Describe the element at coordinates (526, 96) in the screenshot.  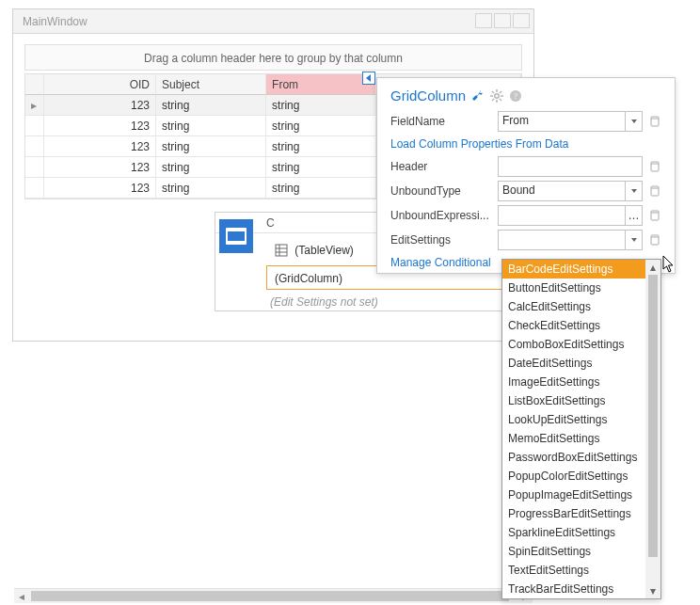
I see `popup-title: GridColumn ?` at that location.